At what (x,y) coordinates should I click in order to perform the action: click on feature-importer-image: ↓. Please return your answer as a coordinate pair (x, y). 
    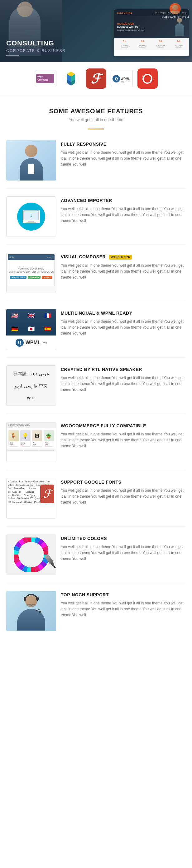
    Looking at the image, I should click on (31, 217).